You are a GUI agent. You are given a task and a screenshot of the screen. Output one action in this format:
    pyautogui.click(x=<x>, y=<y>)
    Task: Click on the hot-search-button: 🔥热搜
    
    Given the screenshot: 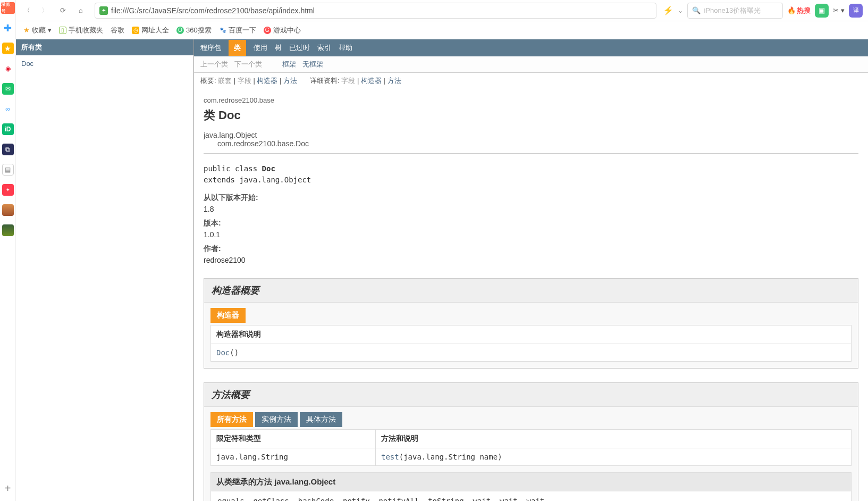 What is the action you would take?
    pyautogui.click(x=799, y=11)
    